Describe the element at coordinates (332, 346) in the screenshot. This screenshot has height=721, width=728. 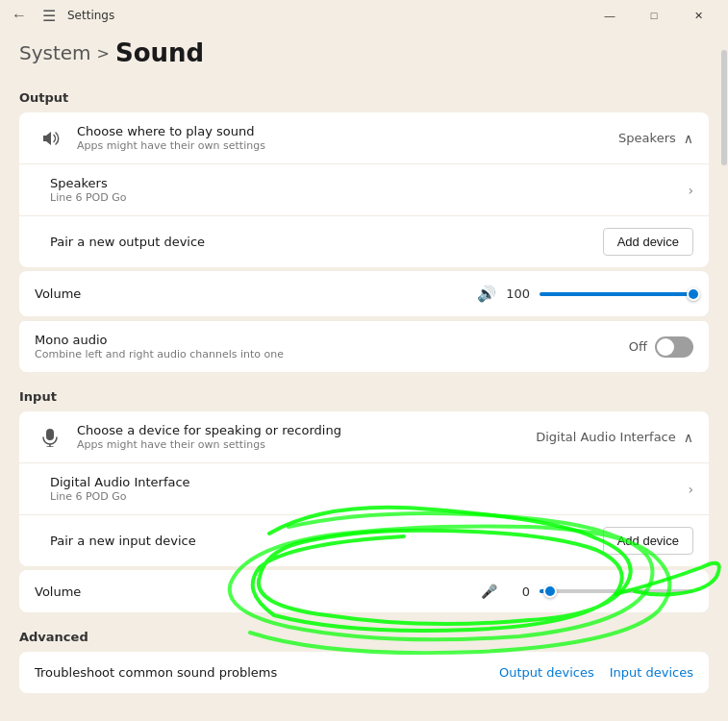
I see `mono-audio-text: Mono audio Combine left and right audio …` at that location.